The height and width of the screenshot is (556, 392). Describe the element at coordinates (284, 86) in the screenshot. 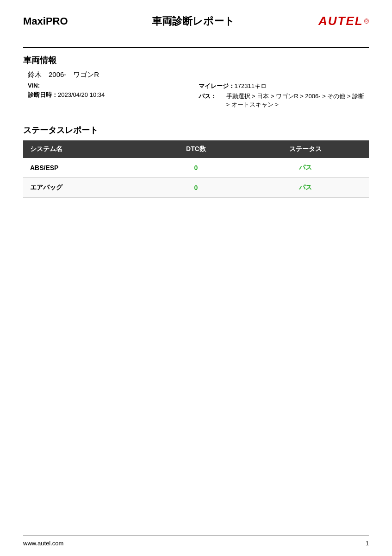

I see `mileage-row: マイレージ： 172311キロ` at that location.